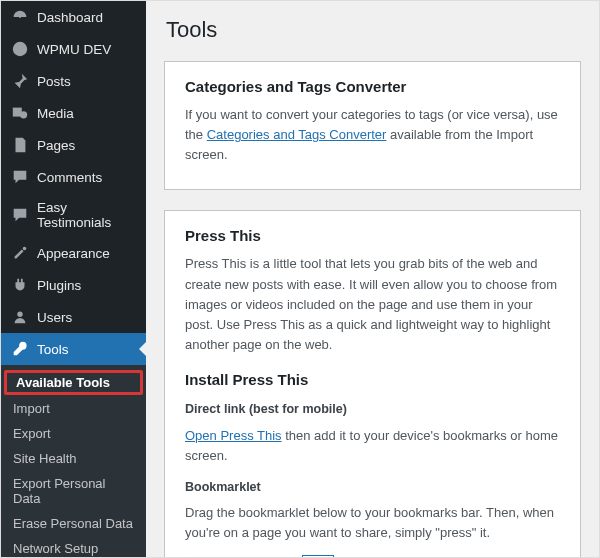 This screenshot has width=600, height=558. Describe the element at coordinates (70, 18) in the screenshot. I see `sidebar-item-label: Dashboard` at that location.